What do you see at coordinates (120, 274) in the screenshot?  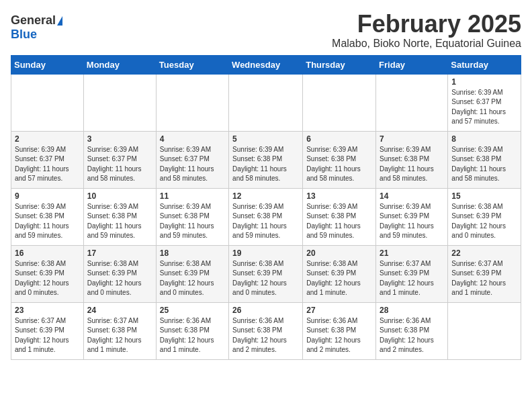 I see `table-row: 17Sunrise: 6:38 AM Sunset: 6:39 PM Dayli…` at bounding box center [120, 274].